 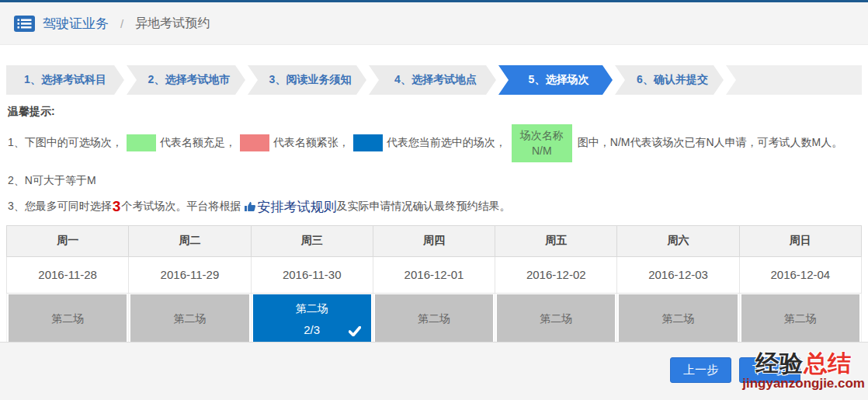 What do you see at coordinates (669, 80) in the screenshot?
I see `step-6: 6、确认并提交` at bounding box center [669, 80].